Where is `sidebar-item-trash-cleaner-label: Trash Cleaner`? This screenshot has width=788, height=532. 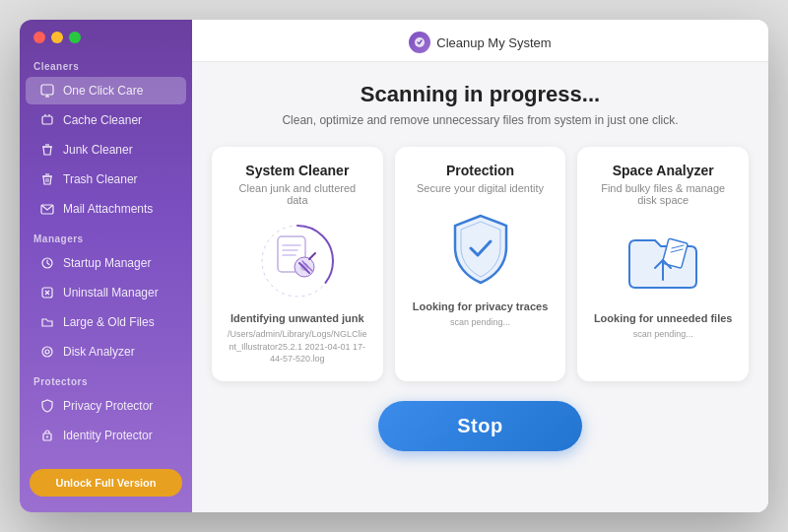 sidebar-item-trash-cleaner-label: Trash Cleaner is located at coordinates (100, 179).